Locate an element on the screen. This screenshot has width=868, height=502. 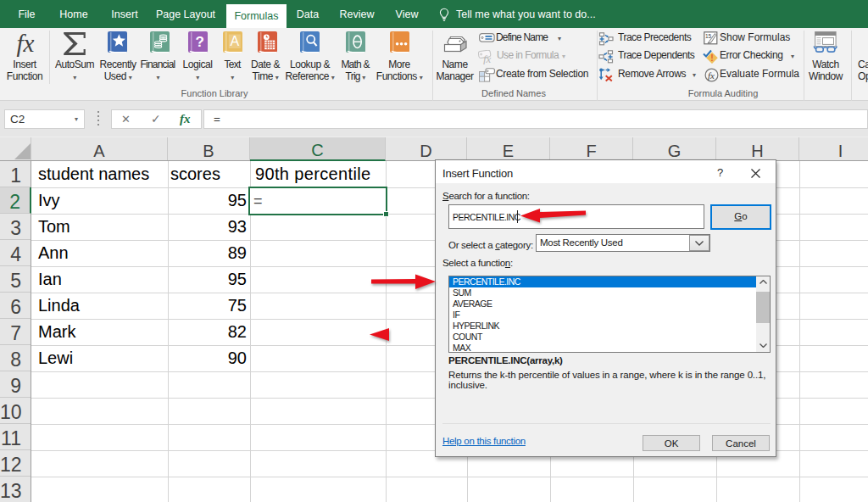
svg-text: A is located at coordinates (236, 41).